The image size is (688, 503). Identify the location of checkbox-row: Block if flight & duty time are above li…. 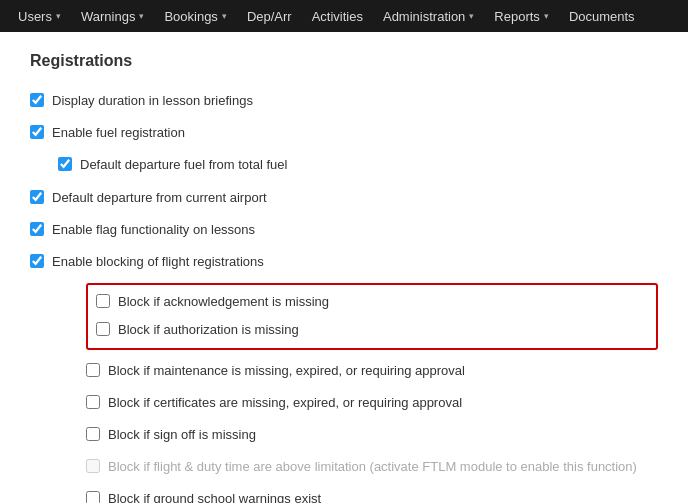
(372, 467).